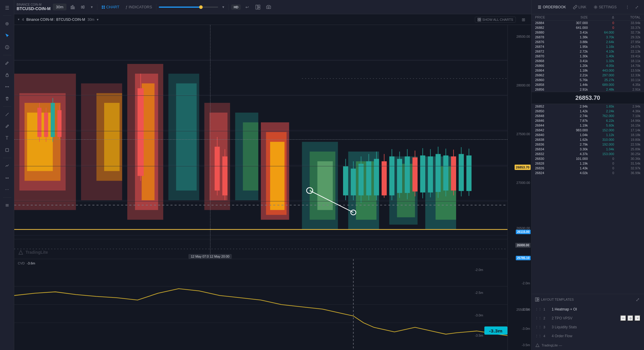 This screenshot has height=350, width=644. Describe the element at coordinates (588, 157) in the screenshot. I see `orderbook-rows: 26884 307.000 0 33.94k 26882 641.000 0 3…` at that location.